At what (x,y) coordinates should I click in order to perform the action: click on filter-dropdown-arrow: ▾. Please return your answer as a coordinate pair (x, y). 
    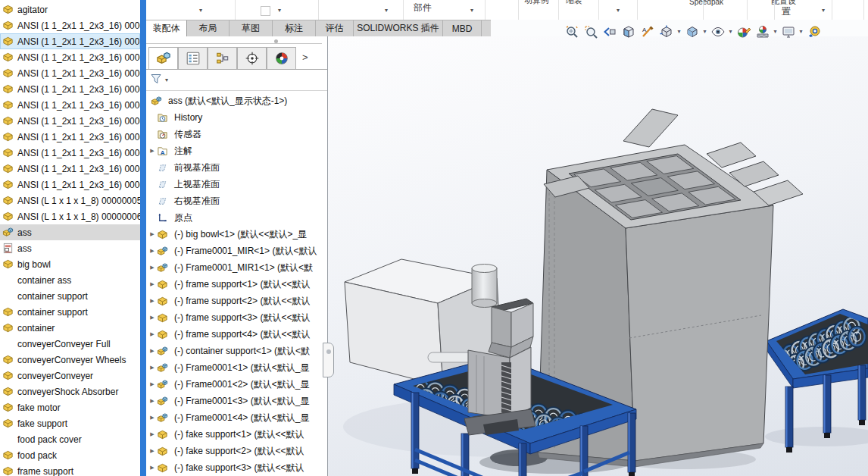
    Looking at the image, I should click on (167, 80).